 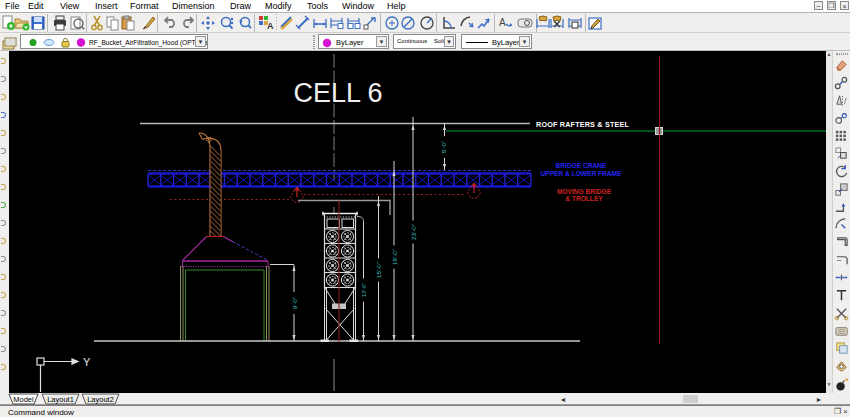 I want to click on svg-text: & TROLLEY, so click(x=584, y=198).